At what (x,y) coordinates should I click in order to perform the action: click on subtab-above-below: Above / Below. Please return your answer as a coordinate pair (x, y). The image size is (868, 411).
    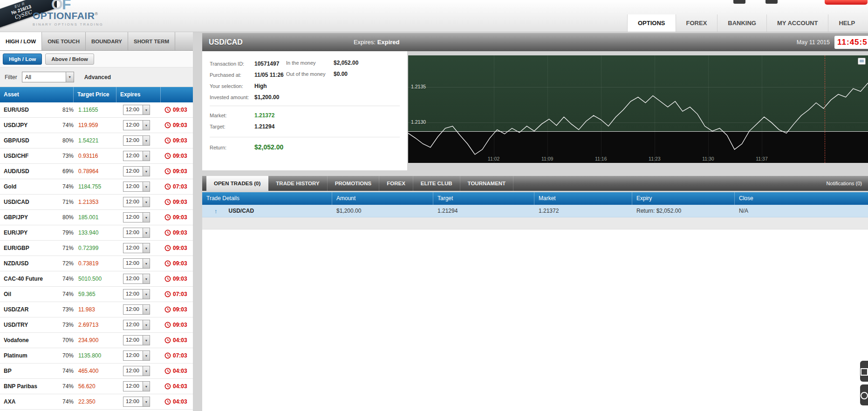
    Looking at the image, I should click on (70, 59).